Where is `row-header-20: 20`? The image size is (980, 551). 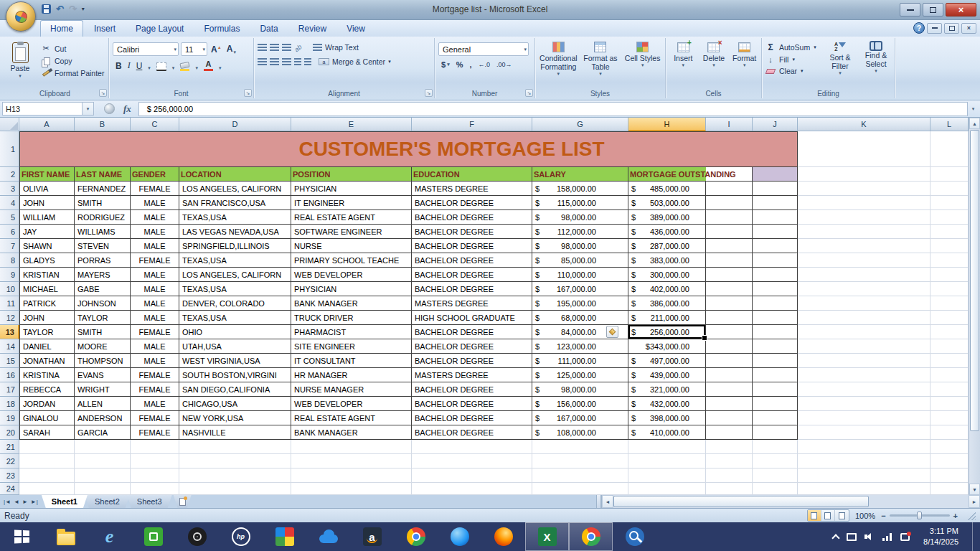 row-header-20: 20 is located at coordinates (10, 433).